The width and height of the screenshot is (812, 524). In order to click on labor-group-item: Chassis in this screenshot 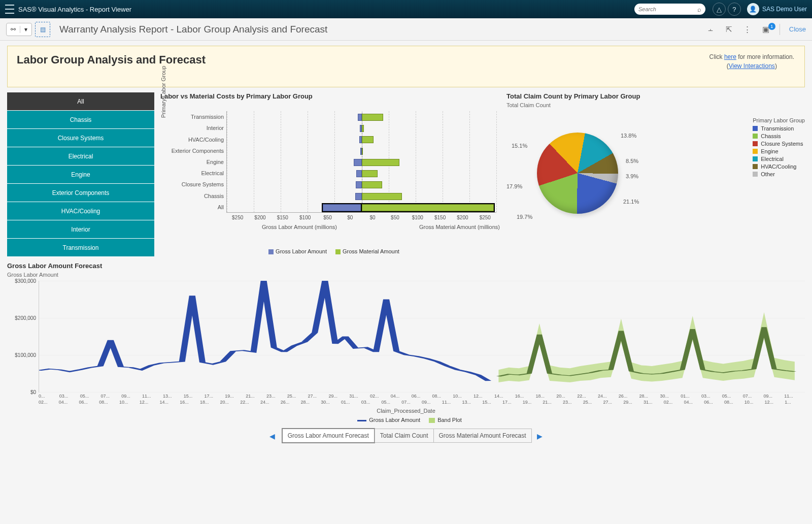, I will do `click(81, 120)`.